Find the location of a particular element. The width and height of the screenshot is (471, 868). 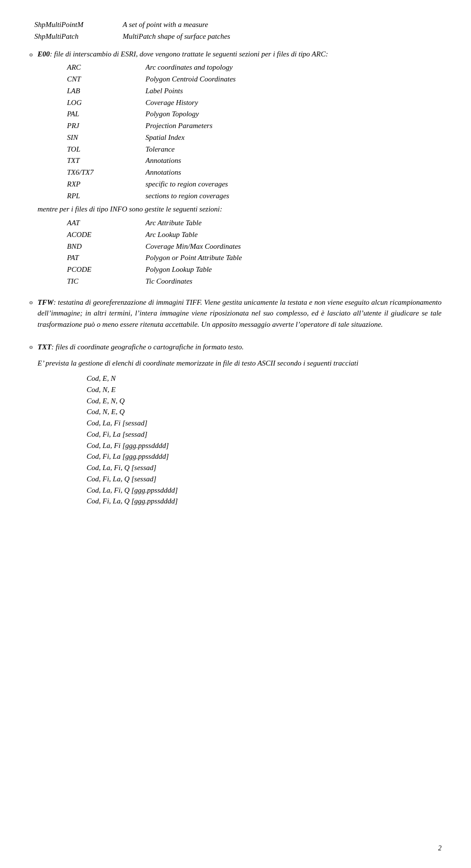

info-file-row: PATPolygon or Point Attribute Table is located at coordinates (255, 258).